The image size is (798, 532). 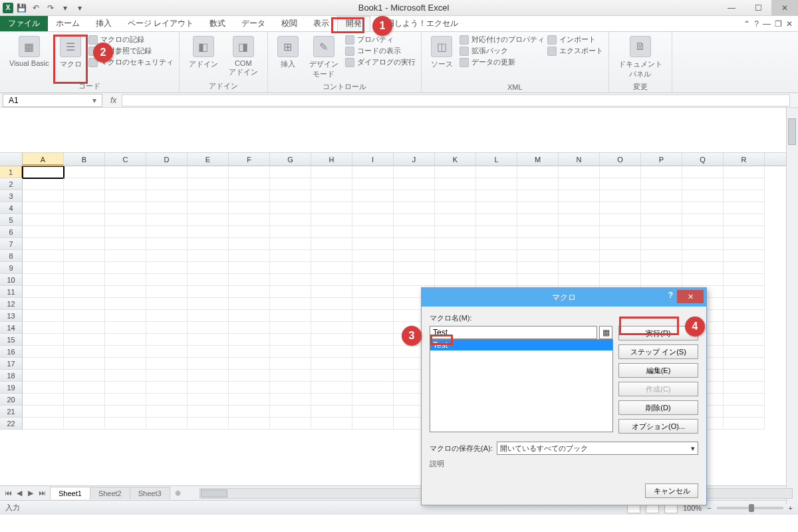 I want to click on column-header: G, so click(x=291, y=160).